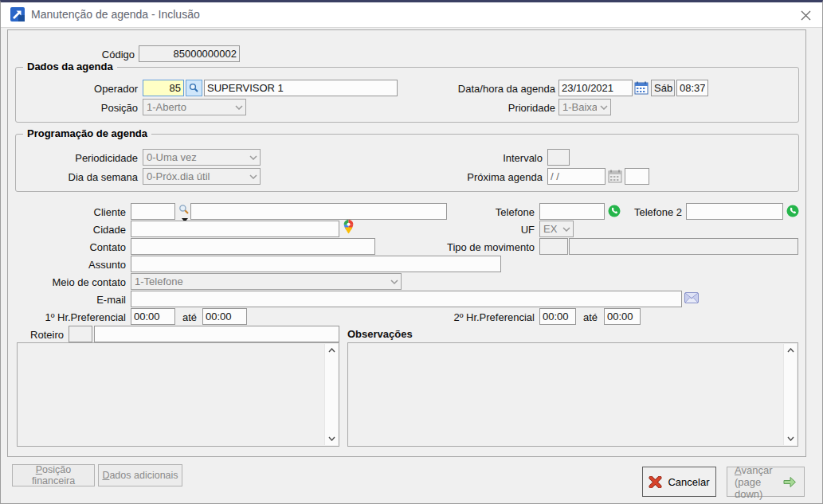 The image size is (823, 504). Describe the element at coordinates (498, 89) in the screenshot. I see `datahora-label: Data/hora da agenda` at that location.